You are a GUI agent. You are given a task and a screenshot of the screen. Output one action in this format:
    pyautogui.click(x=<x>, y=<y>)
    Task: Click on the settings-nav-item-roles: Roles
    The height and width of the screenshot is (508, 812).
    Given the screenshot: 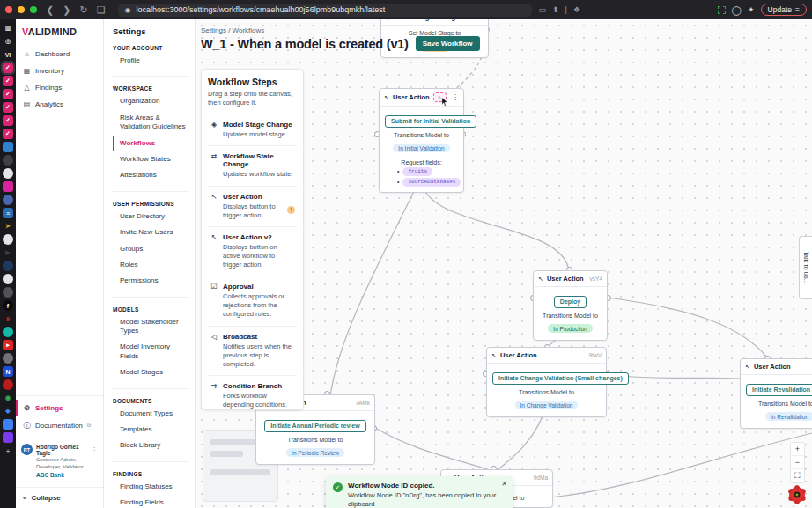 What is the action you would take?
    pyautogui.click(x=151, y=265)
    